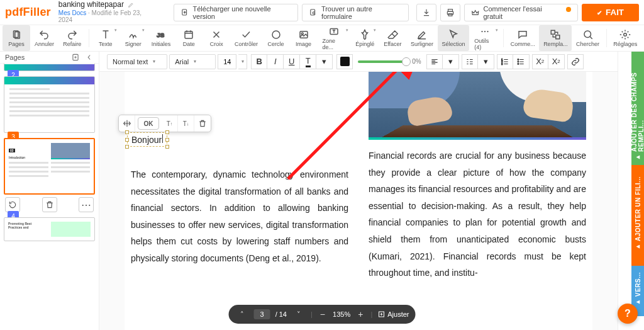 The width and height of the screenshot is (644, 330). Describe the element at coordinates (106, 13) in the screenshot. I see `document-info: banking whitepapar Mes Docs · Modifié le…` at that location.